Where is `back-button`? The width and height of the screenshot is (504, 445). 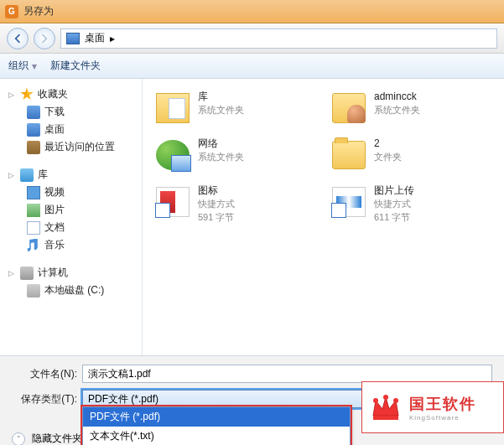
back-button is located at coordinates (18, 39).